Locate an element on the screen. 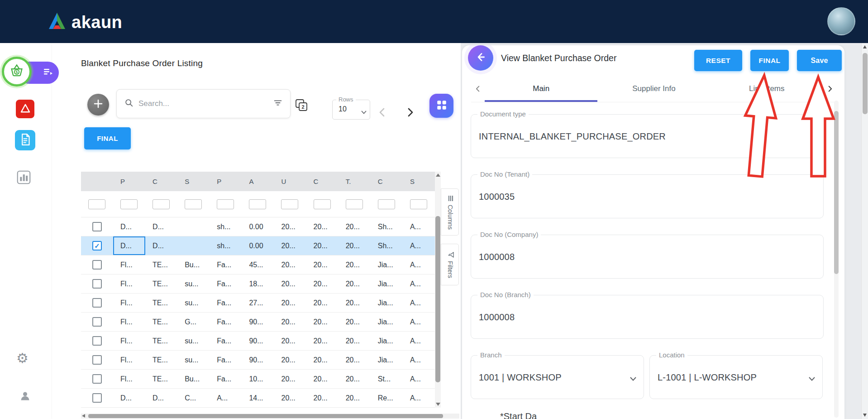 This screenshot has width=868, height=419. field-branch: Branch1001 | WORKSHOP is located at coordinates (558, 377).